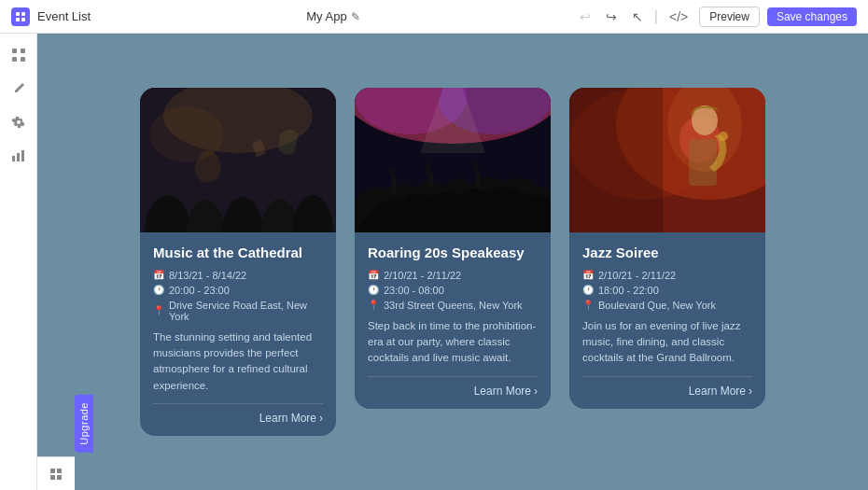  Describe the element at coordinates (207, 275) in the screenshot. I see `card-orchestra-date: 8/13/21 - 8/14/22` at that location.